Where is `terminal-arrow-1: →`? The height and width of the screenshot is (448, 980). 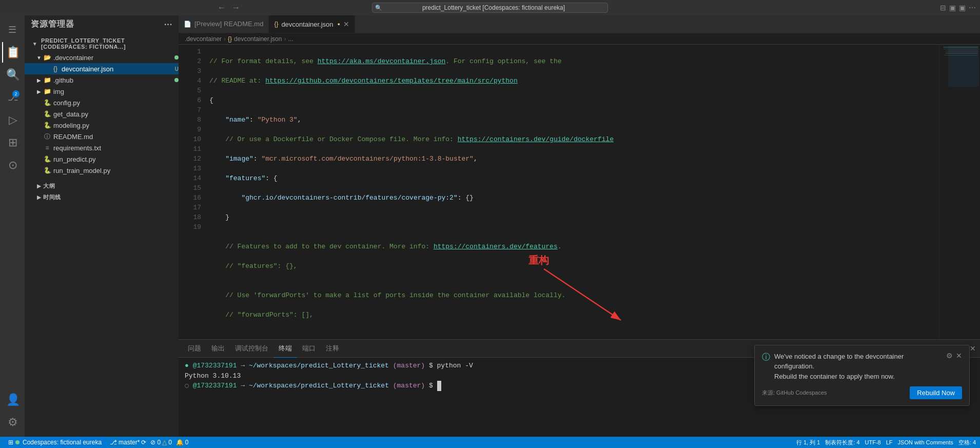 terminal-arrow-1: → is located at coordinates (243, 365).